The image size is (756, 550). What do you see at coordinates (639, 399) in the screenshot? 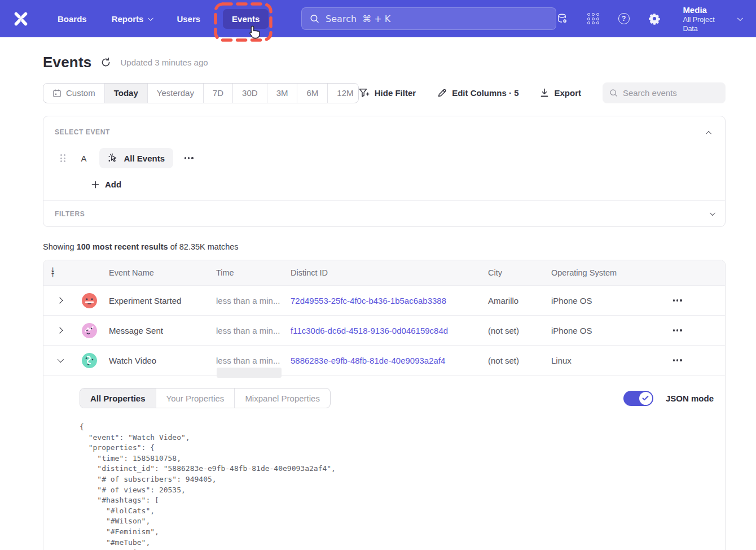
I see `json-mode-toggle` at bounding box center [639, 399].